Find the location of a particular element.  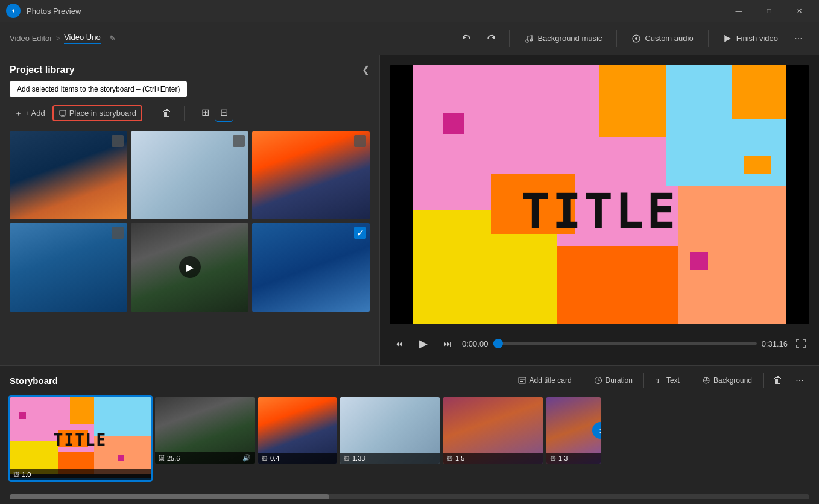

back-button is located at coordinates (13, 11).